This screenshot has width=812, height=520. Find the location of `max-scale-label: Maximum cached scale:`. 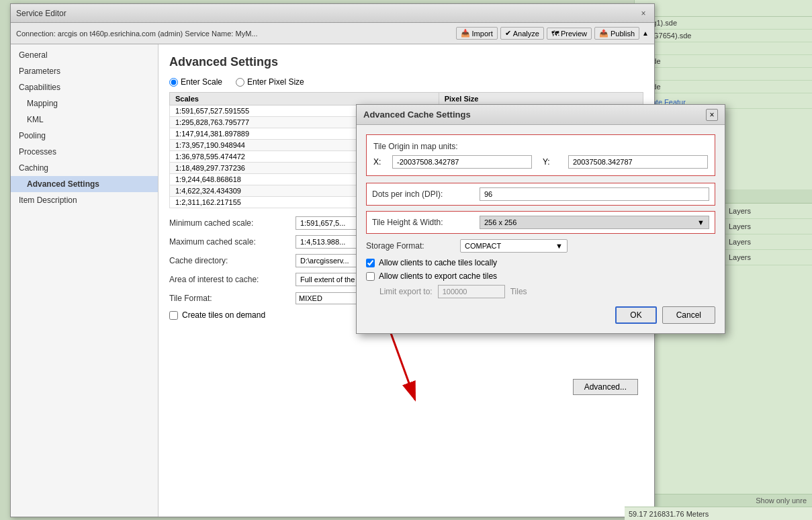

max-scale-label: Maximum cached scale: is located at coordinates (230, 242).